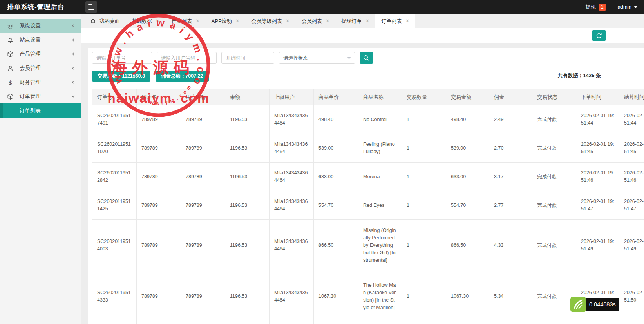  I want to click on table-cell: Missing (Originally Performed by Everyth…, so click(380, 245).